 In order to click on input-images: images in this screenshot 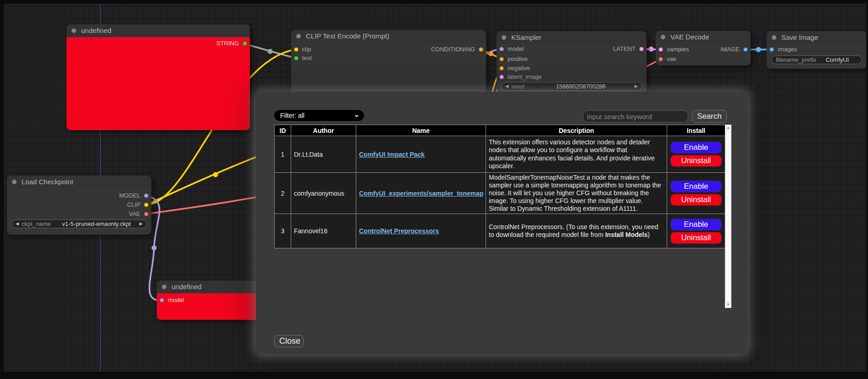, I will do `click(817, 49)`.